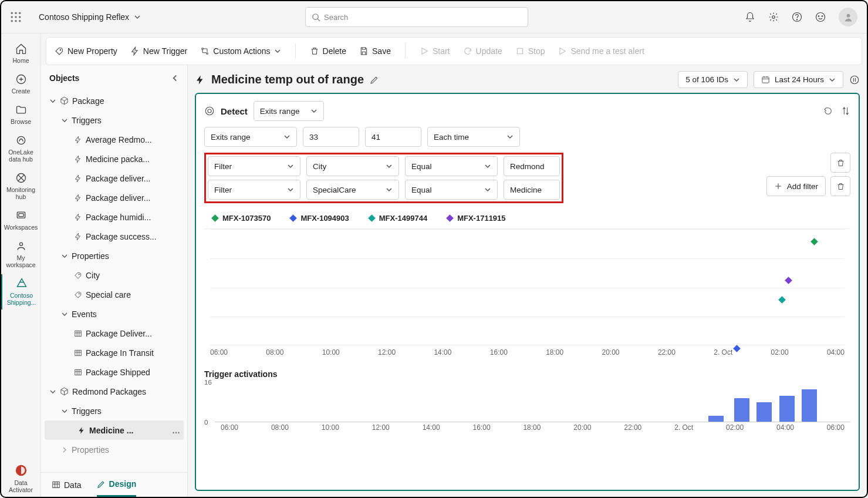 The image size is (868, 498). Describe the element at coordinates (254, 190) in the screenshot. I see `filter2-type: Filter` at that location.